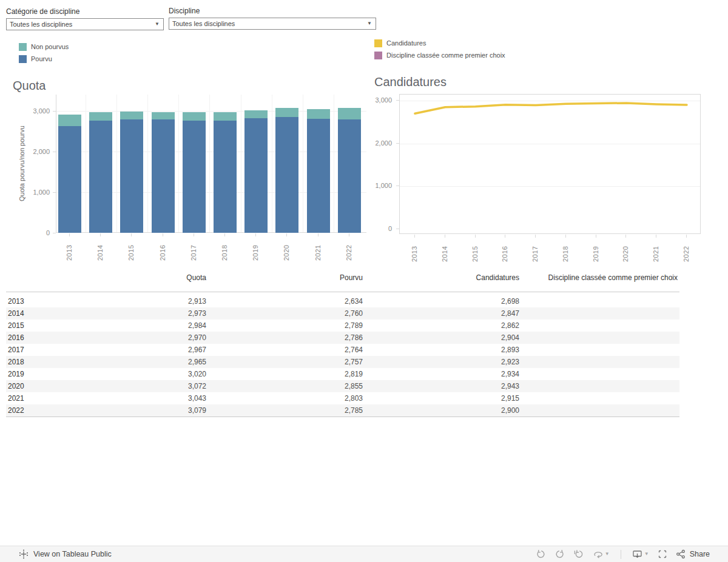 The width and height of the screenshot is (728, 562). What do you see at coordinates (641, 554) in the screenshot?
I see `download-button: ▼` at bounding box center [641, 554].